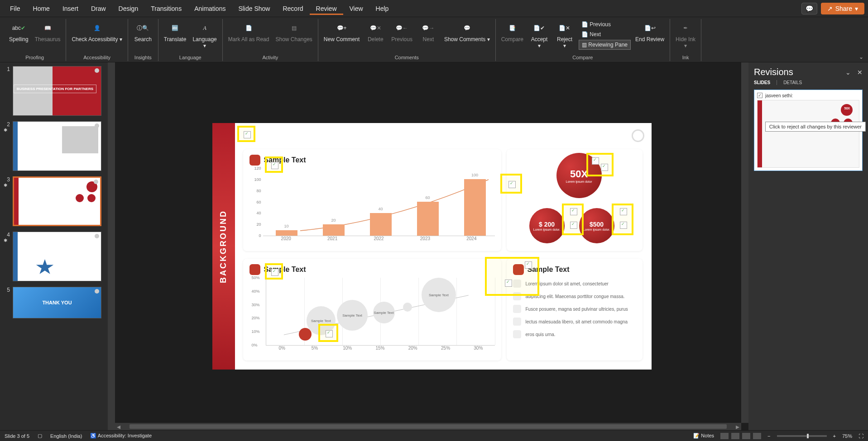  Describe the element at coordinates (861, 436) in the screenshot. I see `fit-view-button: ⛶` at that location.